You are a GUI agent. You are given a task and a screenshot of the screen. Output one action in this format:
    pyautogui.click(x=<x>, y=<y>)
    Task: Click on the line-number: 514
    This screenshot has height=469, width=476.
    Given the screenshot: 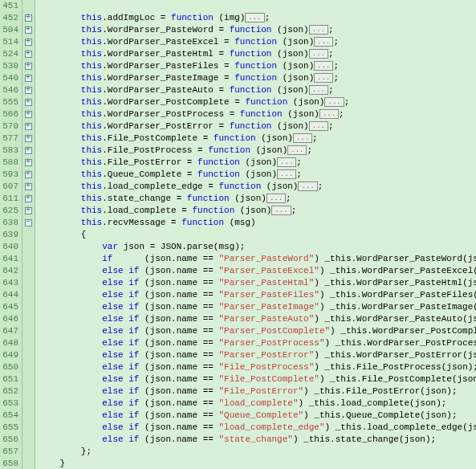 What is the action you would take?
    pyautogui.click(x=10, y=42)
    